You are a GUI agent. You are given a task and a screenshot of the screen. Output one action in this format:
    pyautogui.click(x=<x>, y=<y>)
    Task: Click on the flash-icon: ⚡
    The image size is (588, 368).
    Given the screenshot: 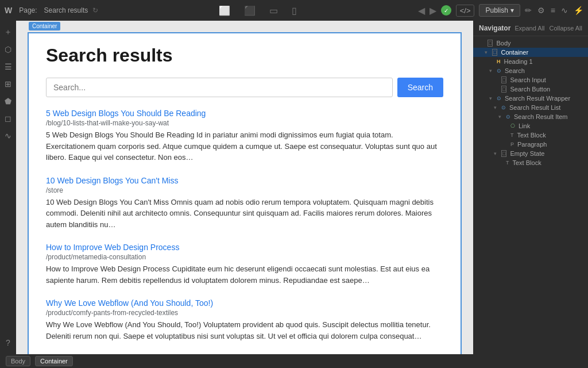 What is the action you would take?
    pyautogui.click(x=579, y=10)
    